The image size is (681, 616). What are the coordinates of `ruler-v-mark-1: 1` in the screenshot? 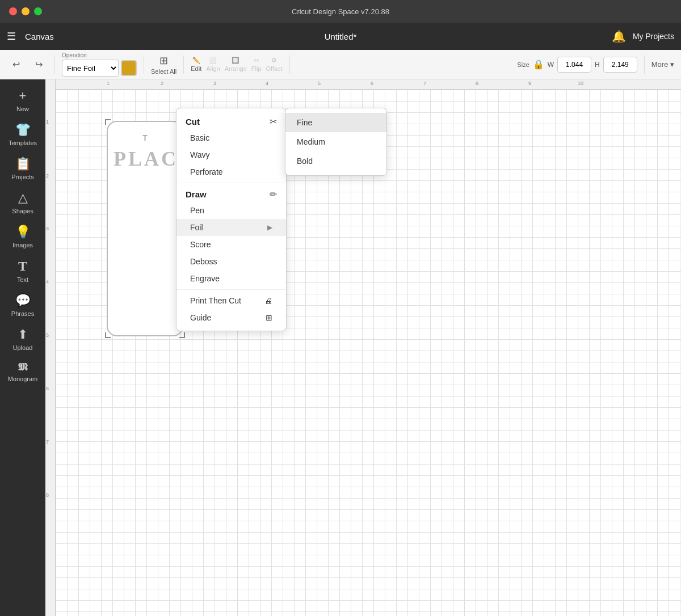 It's located at (48, 122).